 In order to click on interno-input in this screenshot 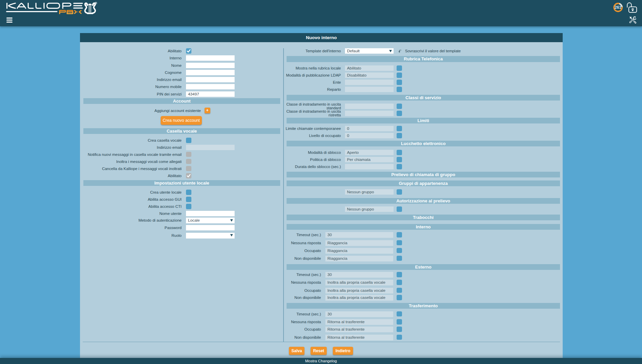, I will do `click(210, 58)`.